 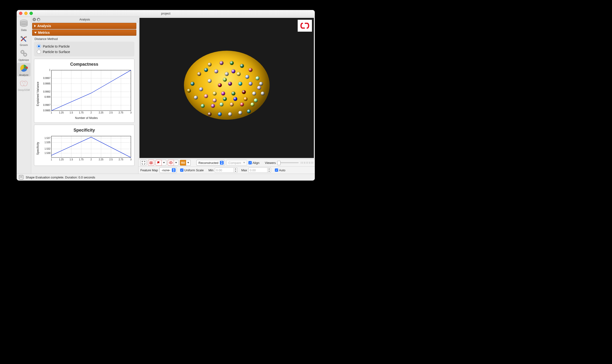 What do you see at coordinates (101, 159) in the screenshot?
I see `svg-text: 2.25` at bounding box center [101, 159].